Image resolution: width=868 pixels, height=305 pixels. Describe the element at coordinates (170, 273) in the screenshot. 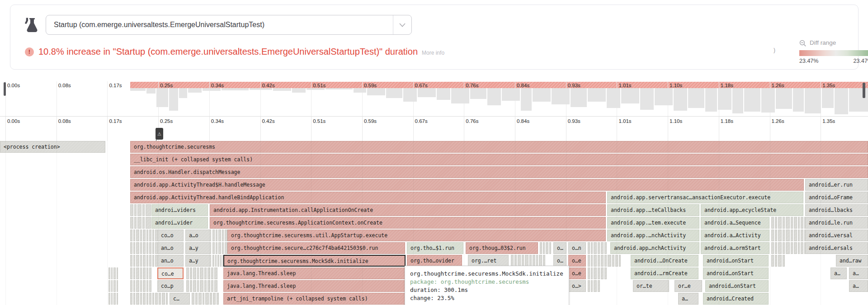

I see `flame-bar: co…e` at that location.